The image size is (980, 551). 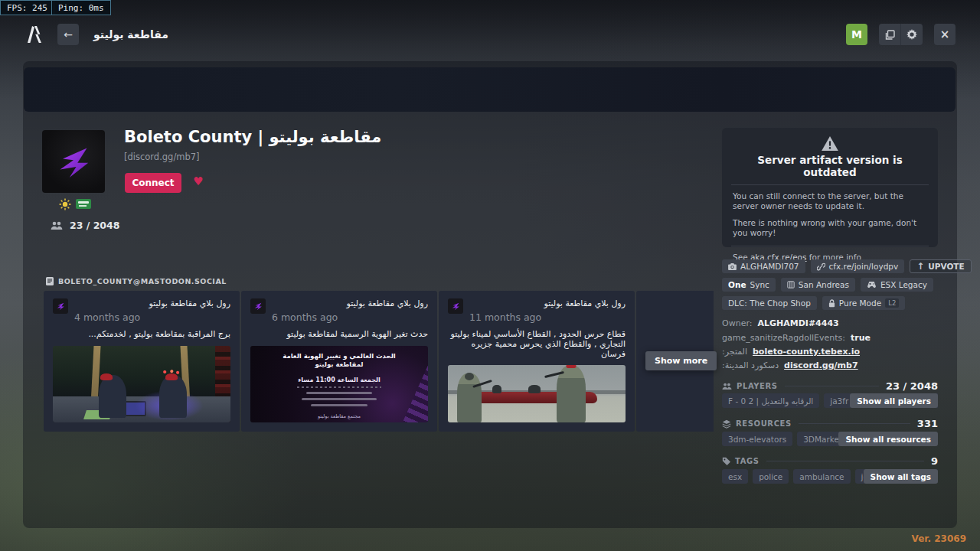 I want to click on onesync-prefix: One, so click(x=737, y=285).